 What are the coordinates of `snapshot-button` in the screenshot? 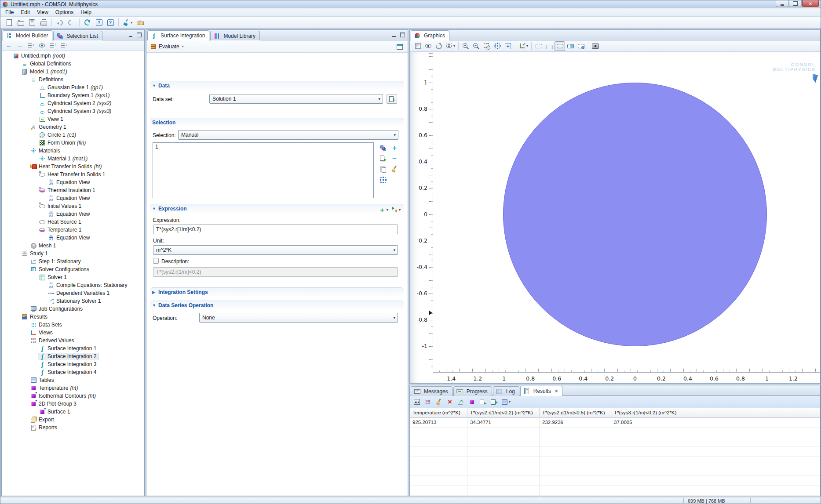 It's located at (595, 46).